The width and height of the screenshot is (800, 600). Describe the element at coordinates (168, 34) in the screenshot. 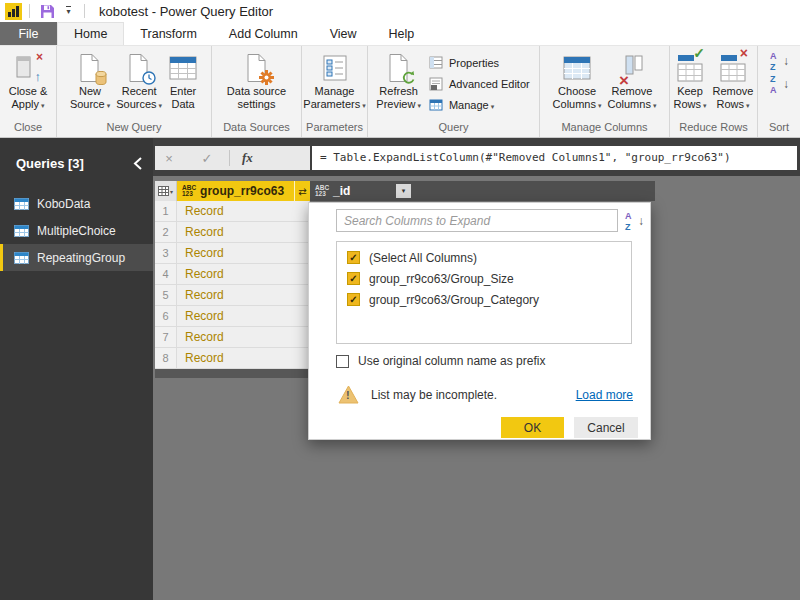

I see `tab-transform: Transform` at that location.